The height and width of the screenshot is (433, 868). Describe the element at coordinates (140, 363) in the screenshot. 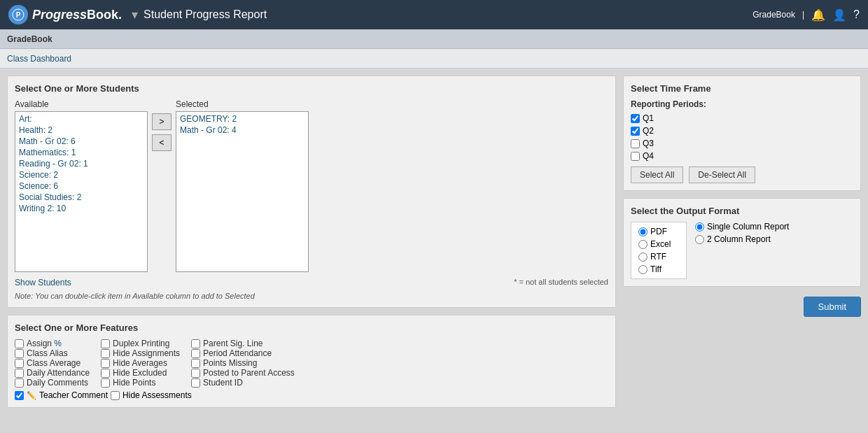

I see `feature-label: Hide Averages` at that location.